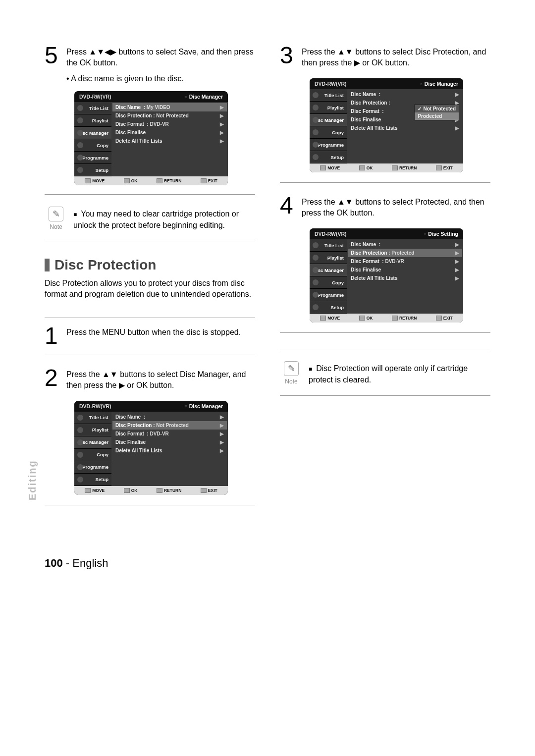 The width and height of the screenshot is (535, 756). I want to click on check-icon: ✓, so click(420, 109).